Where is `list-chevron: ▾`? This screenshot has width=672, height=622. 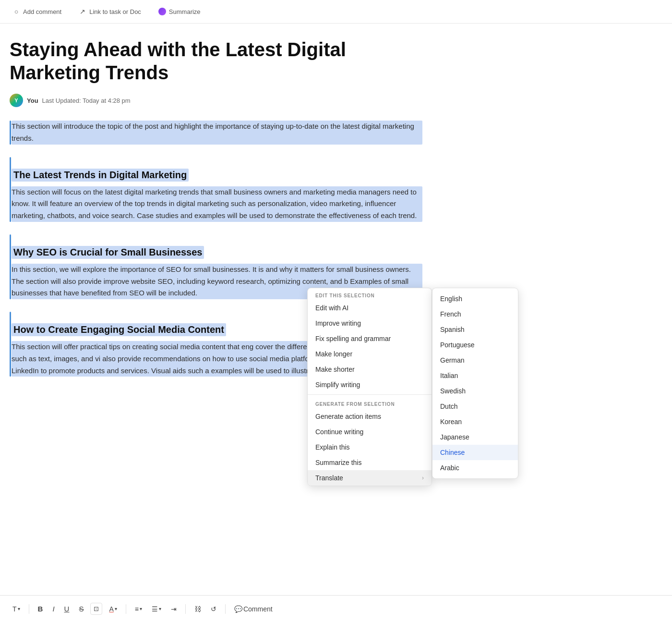
list-chevron: ▾ is located at coordinates (160, 609).